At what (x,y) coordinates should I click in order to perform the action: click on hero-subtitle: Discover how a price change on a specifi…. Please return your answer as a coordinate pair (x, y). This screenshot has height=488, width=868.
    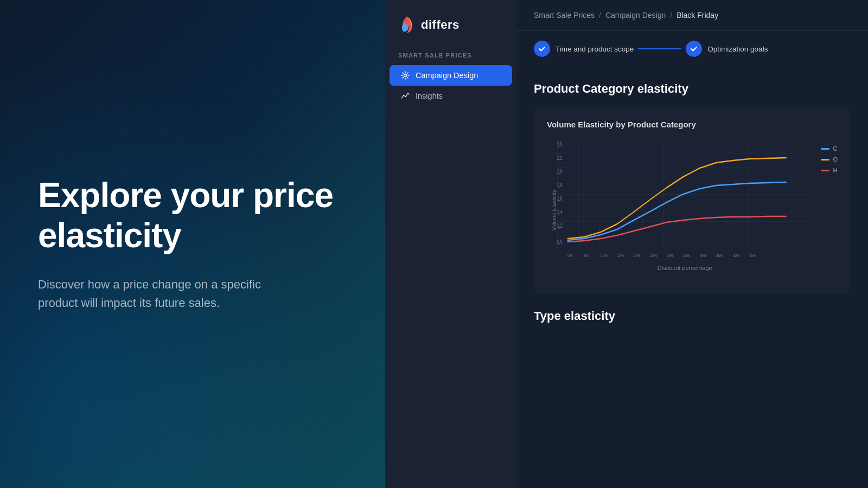
    Looking at the image, I should click on (168, 294).